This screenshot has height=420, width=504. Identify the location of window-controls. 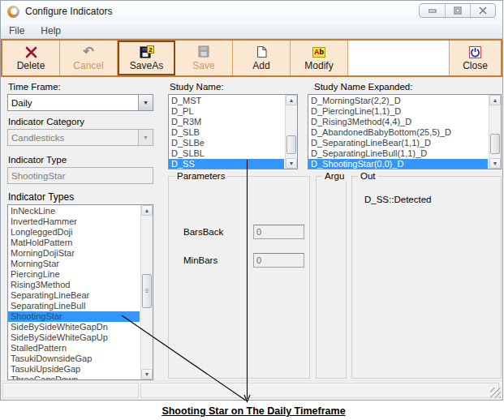
(458, 11).